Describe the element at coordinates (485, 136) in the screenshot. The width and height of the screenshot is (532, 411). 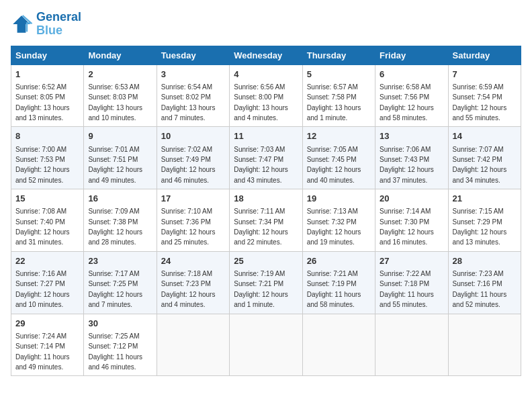
I see `day-number: 14` at that location.